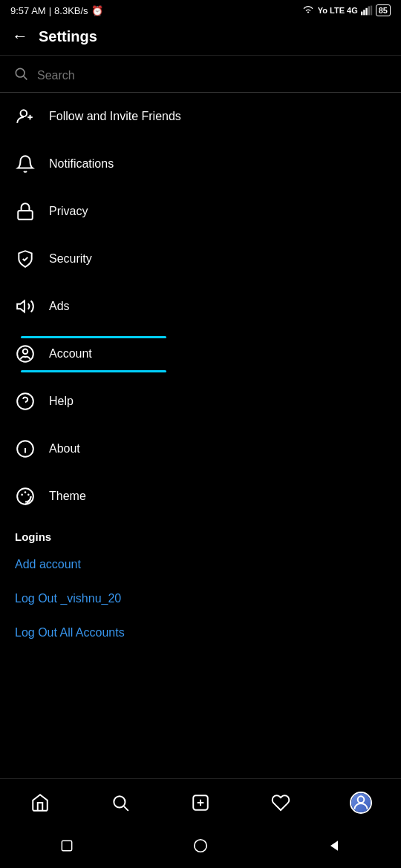  I want to click on cyan-annotation-bottom, so click(94, 371).